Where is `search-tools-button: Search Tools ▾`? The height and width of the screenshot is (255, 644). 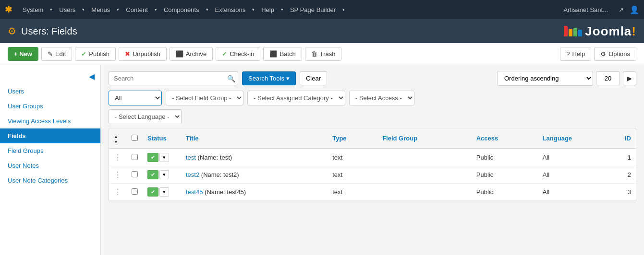 search-tools-button: Search Tools ▾ is located at coordinates (269, 79).